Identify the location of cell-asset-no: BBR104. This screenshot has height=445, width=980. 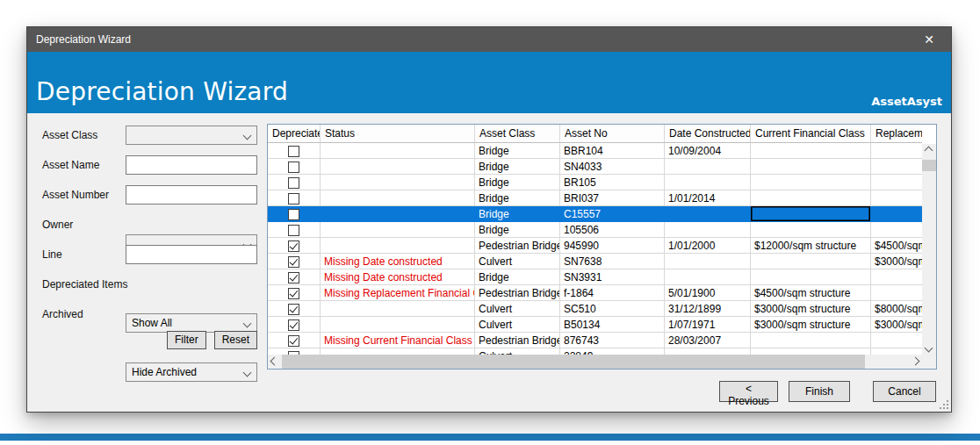
(613, 151).